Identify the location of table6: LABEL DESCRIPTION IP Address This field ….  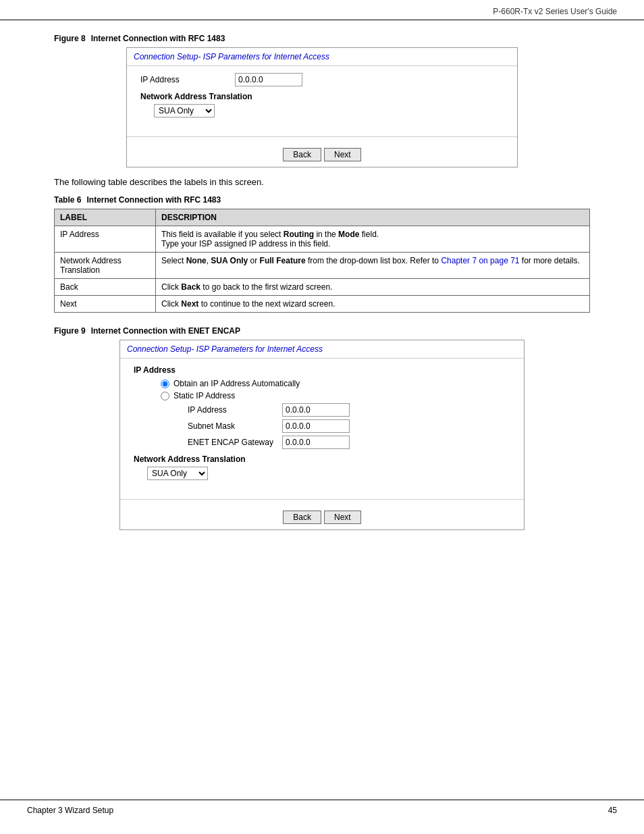
(322, 261).